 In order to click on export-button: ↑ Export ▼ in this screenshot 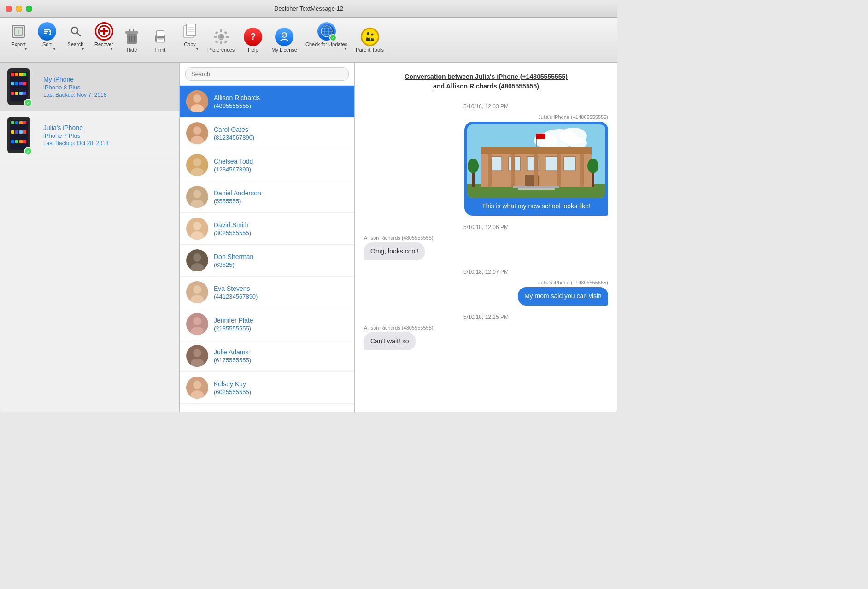, I will do `click(18, 40)`.